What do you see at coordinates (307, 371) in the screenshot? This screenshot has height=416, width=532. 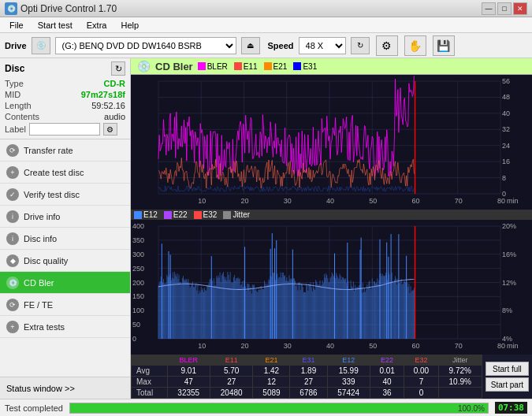 I see `stats-row-avg: Avg 9.01 5.70 1.42 1.89 15.99 0.01 0.00 …` at bounding box center [307, 371].